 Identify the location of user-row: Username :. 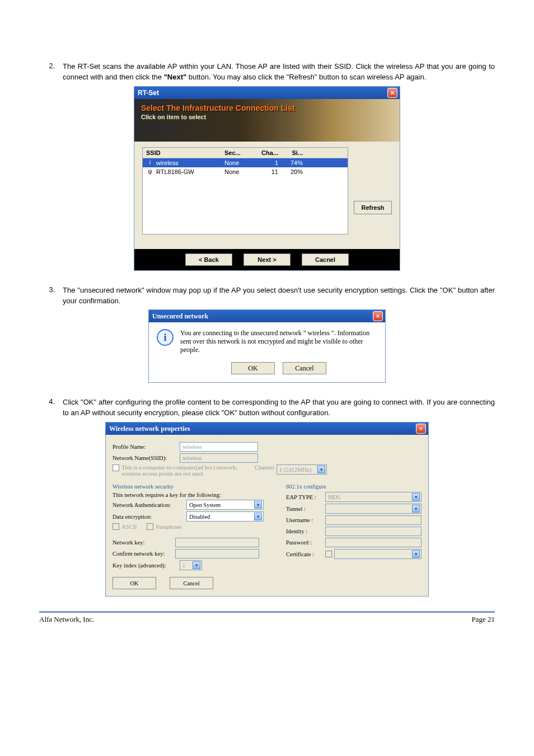
(354, 520).